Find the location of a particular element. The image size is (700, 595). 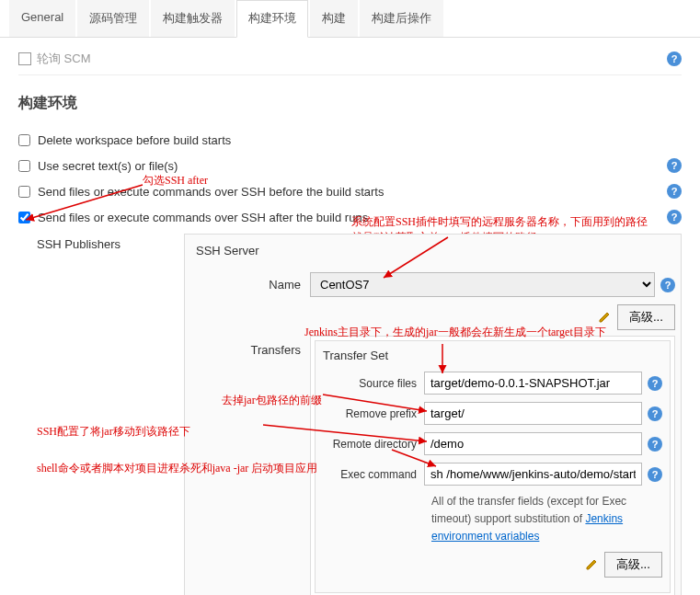

remove-prefix-row: Remove prefix ? is located at coordinates (493, 414).